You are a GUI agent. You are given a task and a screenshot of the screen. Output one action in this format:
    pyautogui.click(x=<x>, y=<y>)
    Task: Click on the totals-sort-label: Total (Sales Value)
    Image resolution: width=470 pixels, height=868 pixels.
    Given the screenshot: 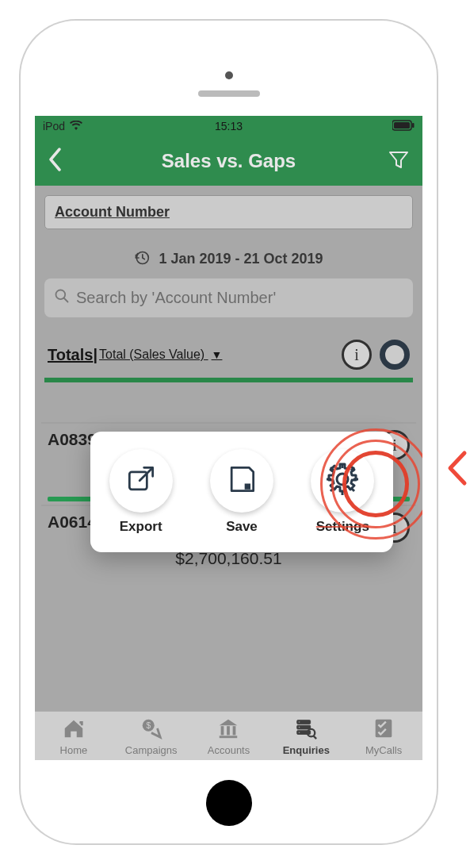 What is the action you would take?
    pyautogui.click(x=152, y=354)
    